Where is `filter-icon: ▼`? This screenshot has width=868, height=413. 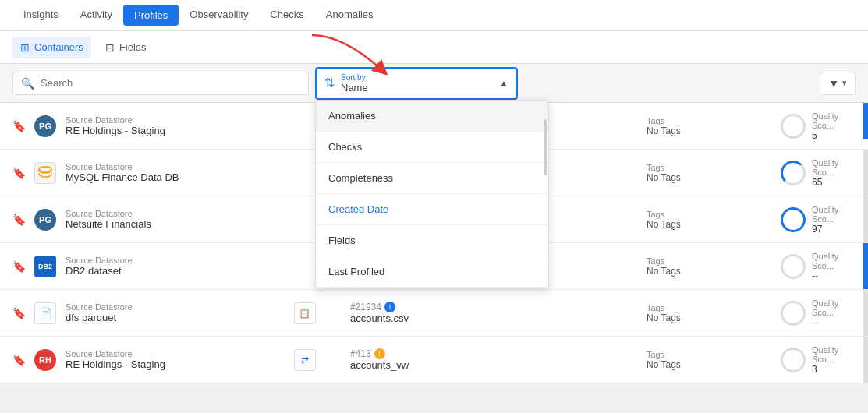
filter-icon: ▼ is located at coordinates (834, 83).